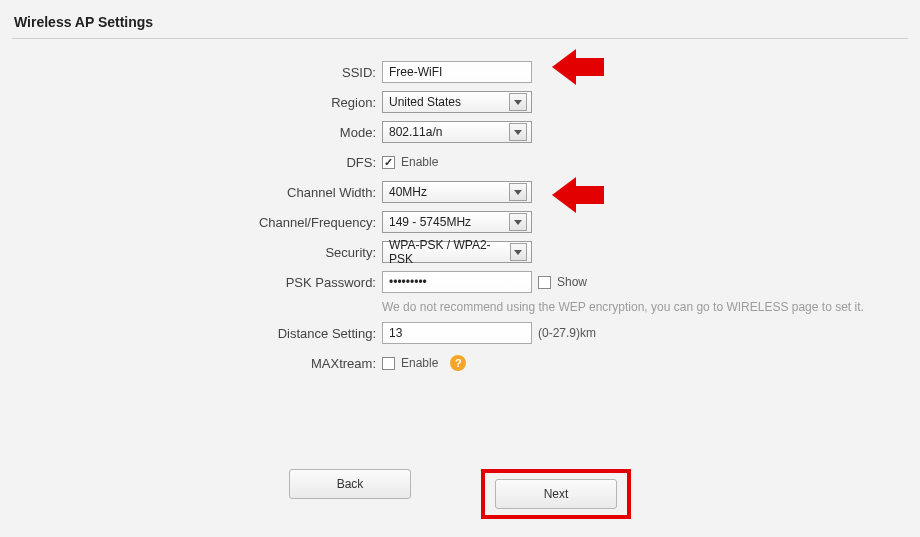  What do you see at coordinates (623, 307) in the screenshot?
I see `wep-notice: We do not recommend using the WEP encryp…` at bounding box center [623, 307].